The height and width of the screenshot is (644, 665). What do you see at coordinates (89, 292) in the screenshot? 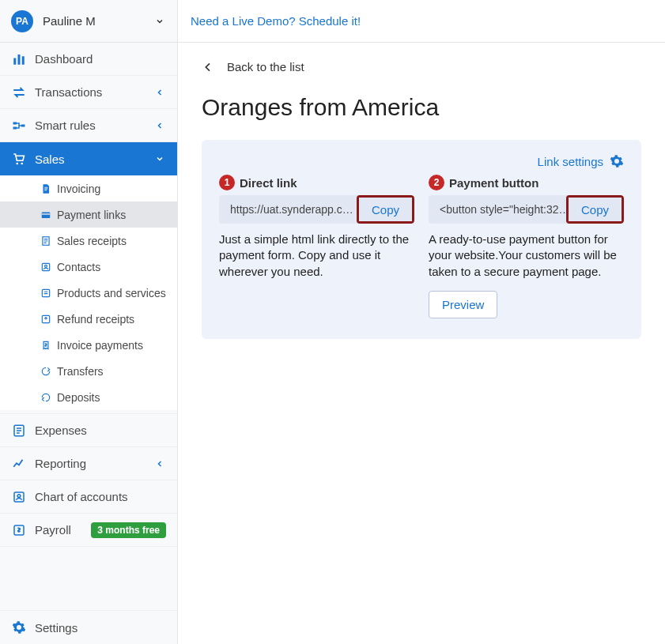
I see `sub-products-services: Products and services` at bounding box center [89, 292].